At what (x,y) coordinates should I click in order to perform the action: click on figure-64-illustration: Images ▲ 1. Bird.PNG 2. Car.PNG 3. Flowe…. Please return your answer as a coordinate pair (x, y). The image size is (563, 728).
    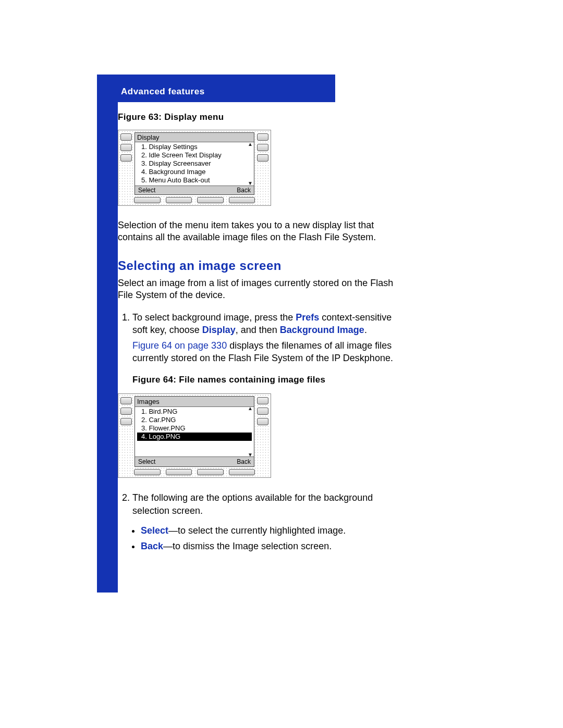
    Looking at the image, I should click on (194, 436).